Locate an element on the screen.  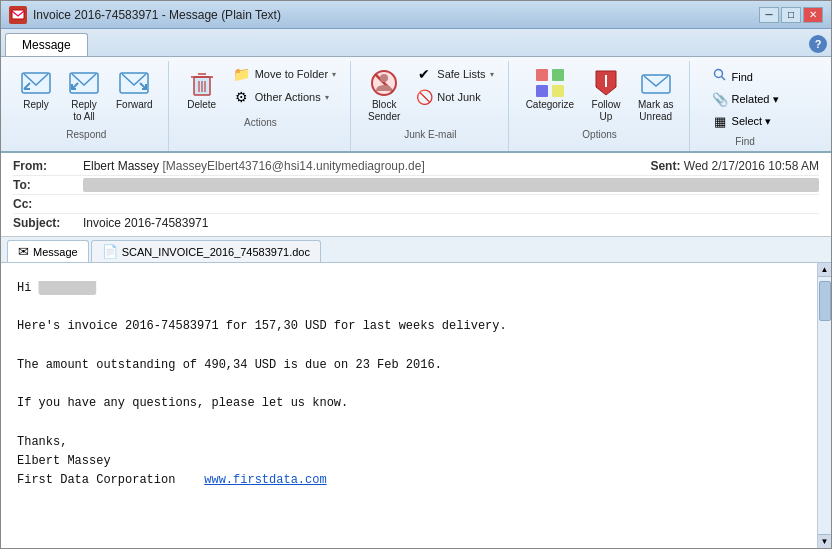
junk-small-group: ✔ Safe Lists ▾ 🚫 Not Junk is located at coordinates (454, 86).